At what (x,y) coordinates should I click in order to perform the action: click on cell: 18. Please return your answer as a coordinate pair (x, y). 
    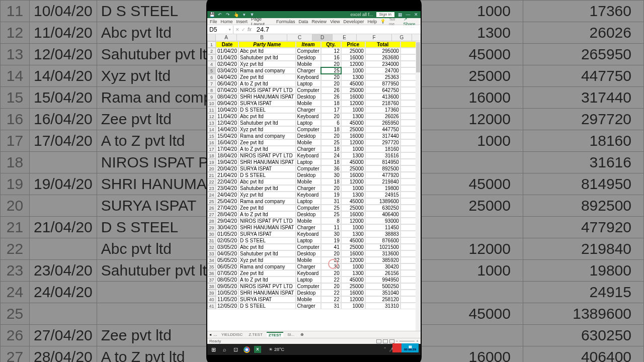
    Looking at the image, I should click on (331, 162).